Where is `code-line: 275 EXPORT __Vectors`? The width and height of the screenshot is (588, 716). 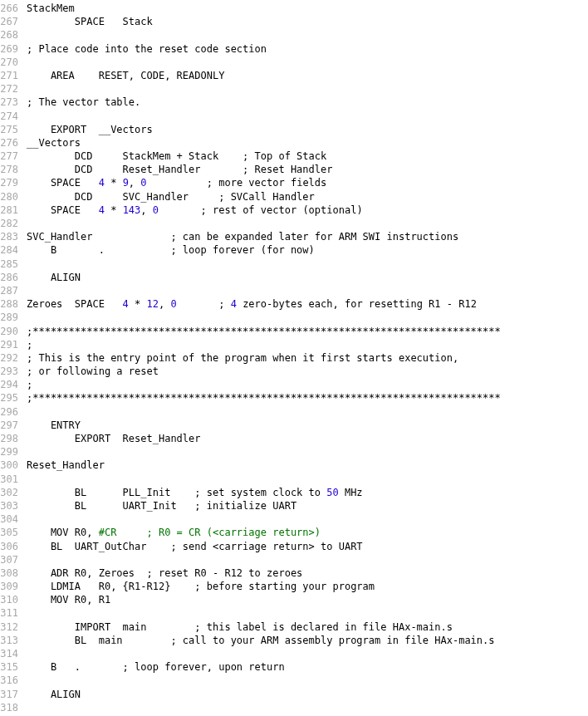 code-line: 275 EXPORT __Vectors is located at coordinates (294, 130).